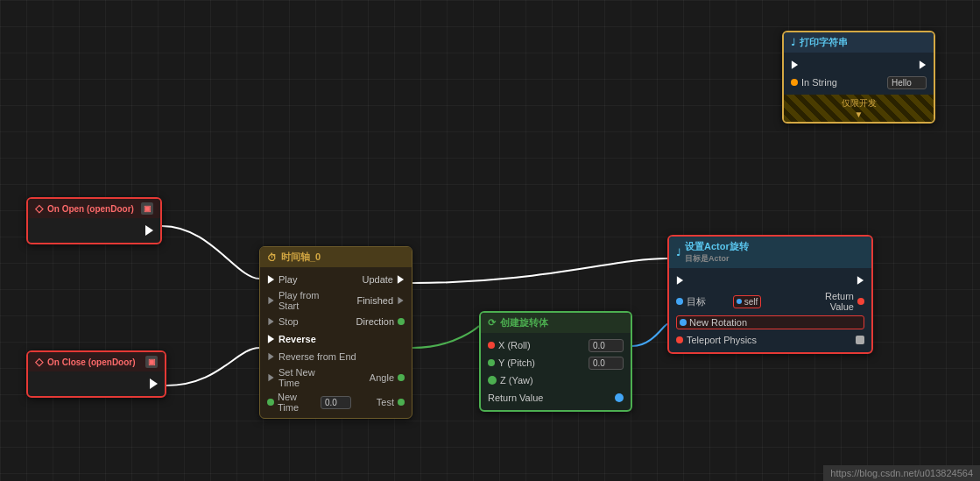 Image resolution: width=980 pixels, height=481 pixels. Describe the element at coordinates (859, 103) in the screenshot. I see `dev-warning-text: 仅限开发` at that location.